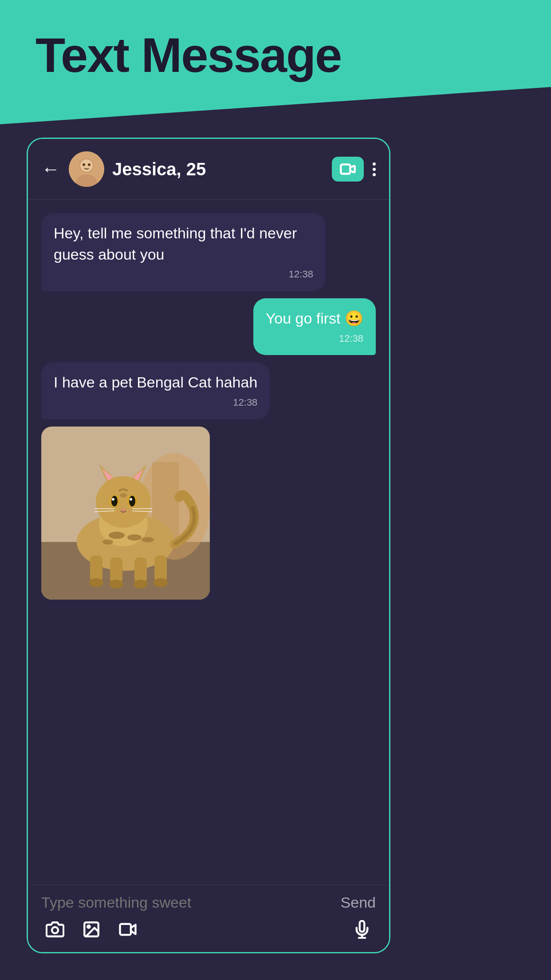  Describe the element at coordinates (87, 169) in the screenshot. I see `avatar` at that location.